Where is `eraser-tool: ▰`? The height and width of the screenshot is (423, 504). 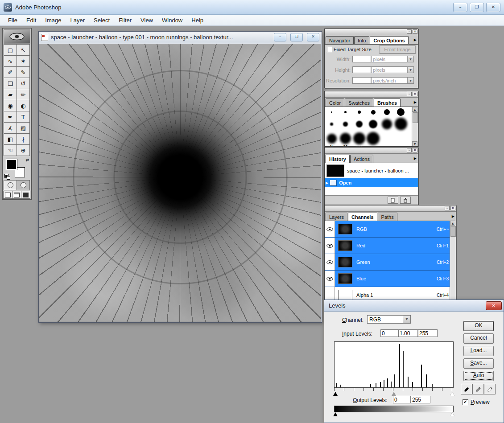 eraser-tool: ▰ is located at coordinates (10, 94).